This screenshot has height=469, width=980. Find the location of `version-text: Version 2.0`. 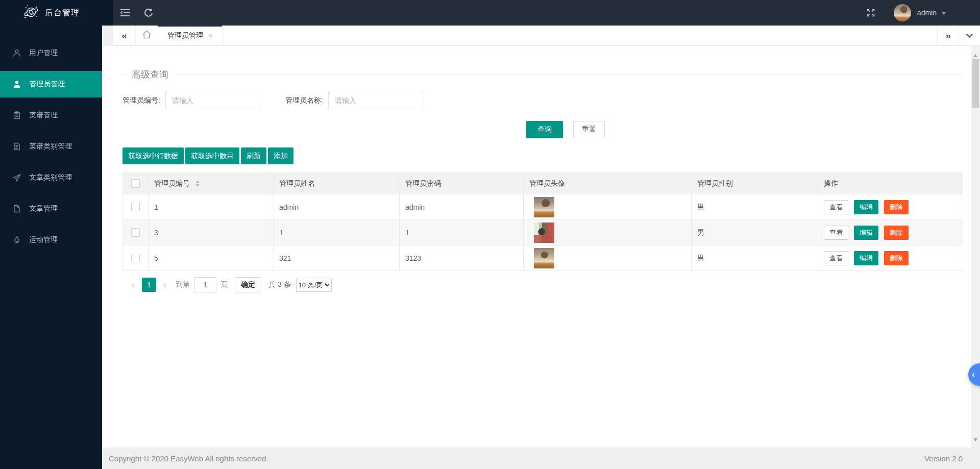

version-text: Version 2.0 is located at coordinates (943, 458).